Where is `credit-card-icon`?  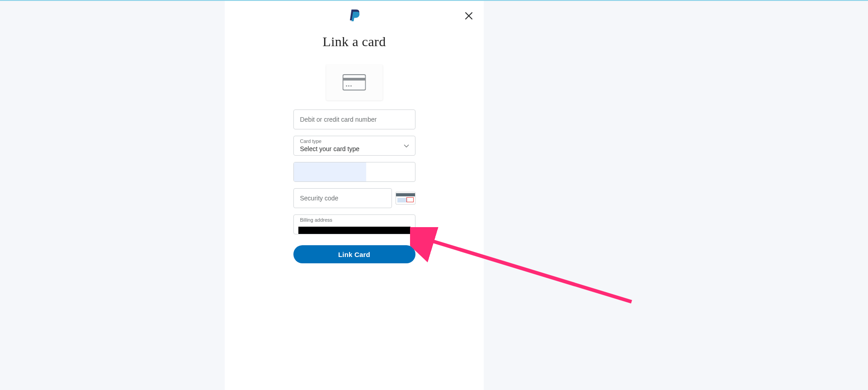 credit-card-icon is located at coordinates (354, 82).